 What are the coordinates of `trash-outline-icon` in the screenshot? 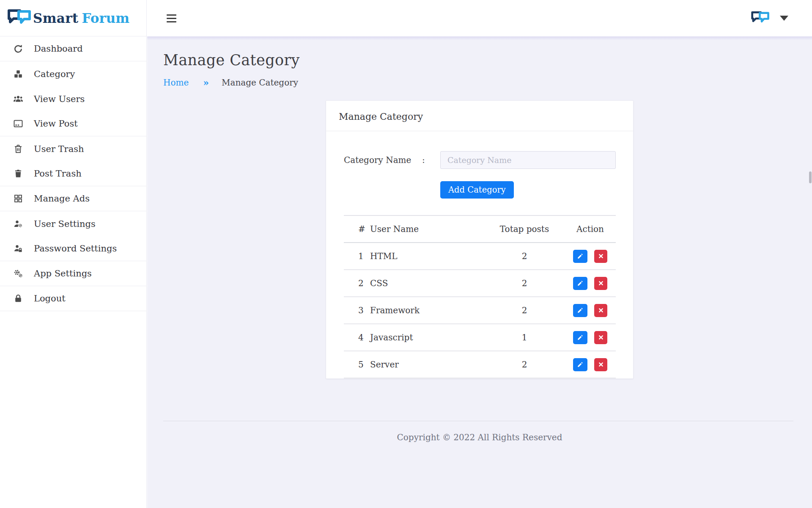 It's located at (18, 149).